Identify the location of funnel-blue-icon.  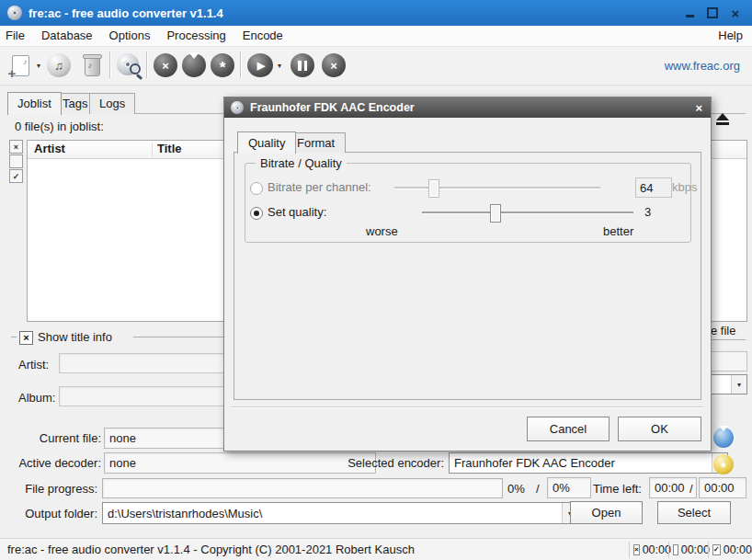
(724, 438).